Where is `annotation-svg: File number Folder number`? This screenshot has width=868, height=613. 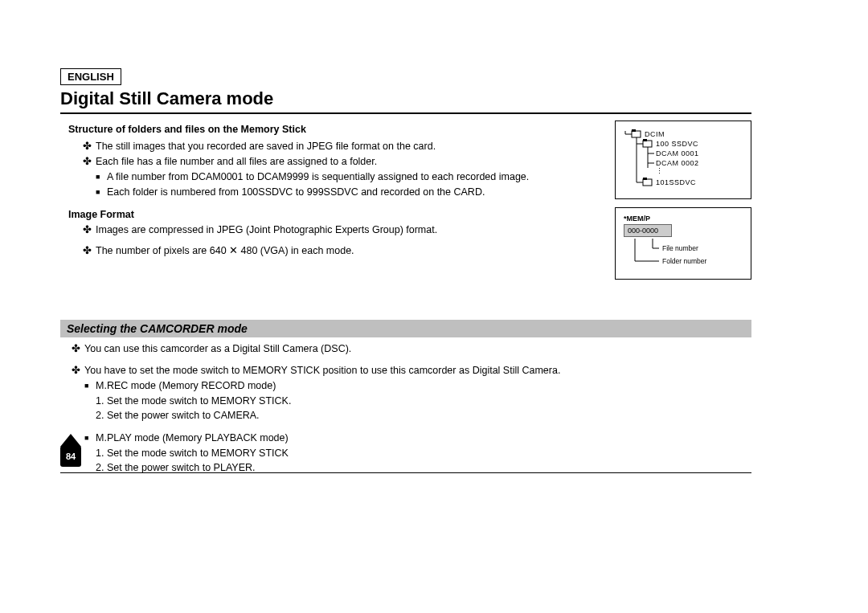 annotation-svg: File number Folder number is located at coordinates (681, 255).